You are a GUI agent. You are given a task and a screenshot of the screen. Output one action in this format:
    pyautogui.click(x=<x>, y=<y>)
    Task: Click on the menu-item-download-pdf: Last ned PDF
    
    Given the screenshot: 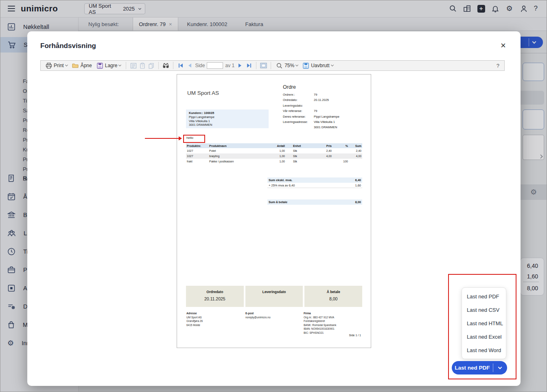 What is the action you would take?
    pyautogui.click(x=484, y=296)
    